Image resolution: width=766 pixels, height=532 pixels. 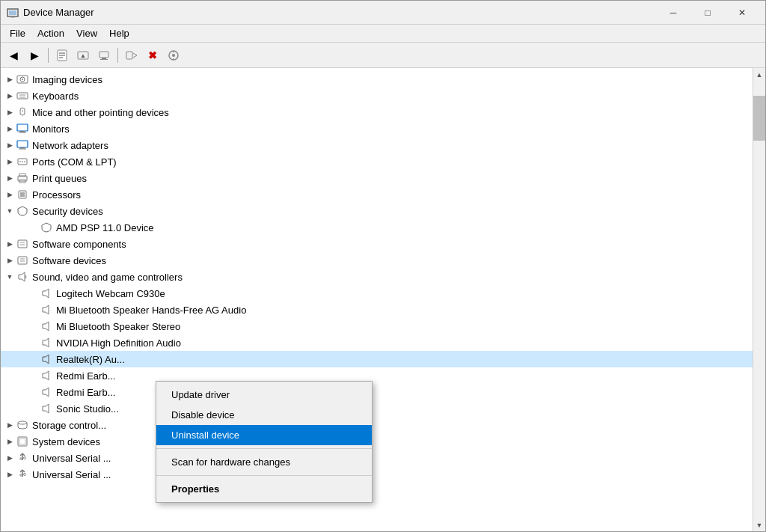 I want to click on processors-icon, so click(x=22, y=195).